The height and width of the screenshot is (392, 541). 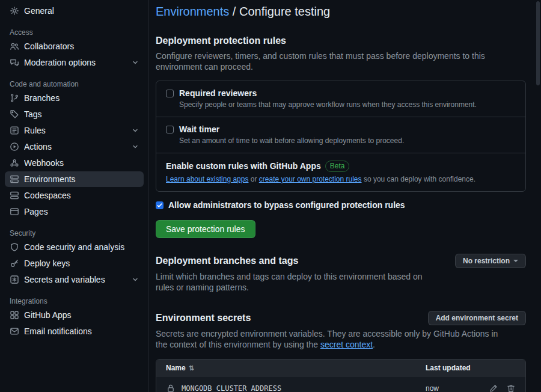 What do you see at coordinates (285, 11) in the screenshot?
I see `environment-name: Configure testing` at bounding box center [285, 11].